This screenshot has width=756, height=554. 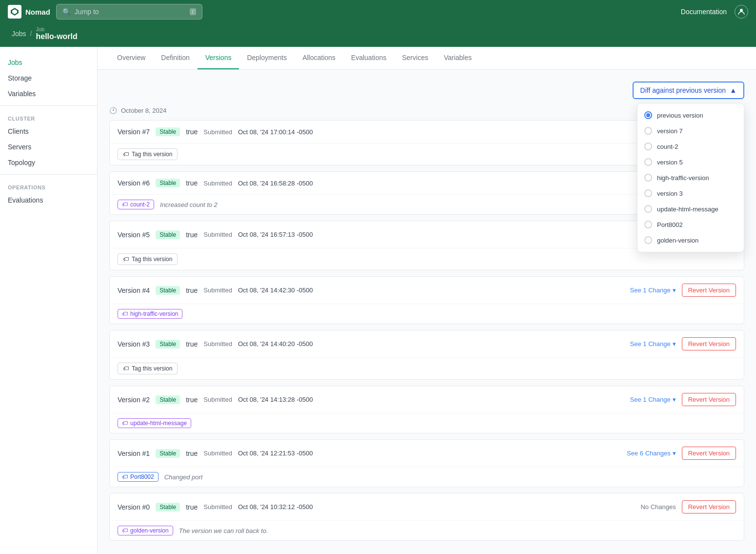 I want to click on jobs-breadcrumb-link: Jobs, so click(x=19, y=34).